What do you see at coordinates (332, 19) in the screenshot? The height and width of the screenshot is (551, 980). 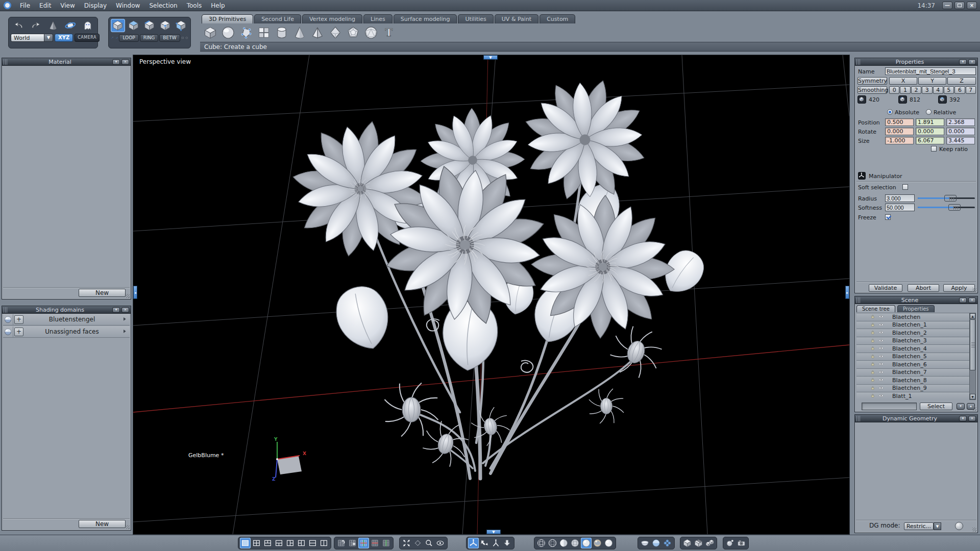 I see `tab-vertex-modeling: Vertex modeling` at bounding box center [332, 19].